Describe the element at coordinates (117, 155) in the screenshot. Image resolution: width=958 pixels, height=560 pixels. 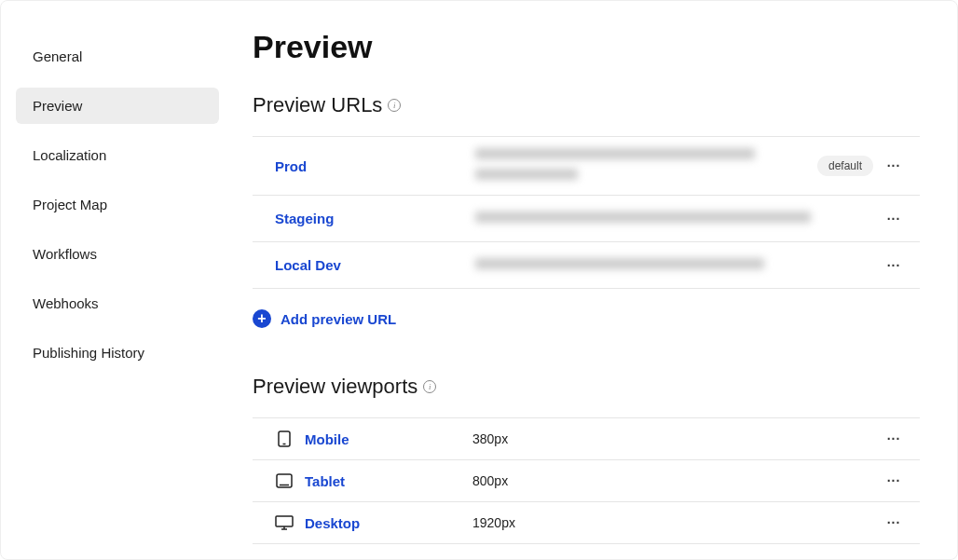
I see `sidebar-item-localization: Localization` at that location.